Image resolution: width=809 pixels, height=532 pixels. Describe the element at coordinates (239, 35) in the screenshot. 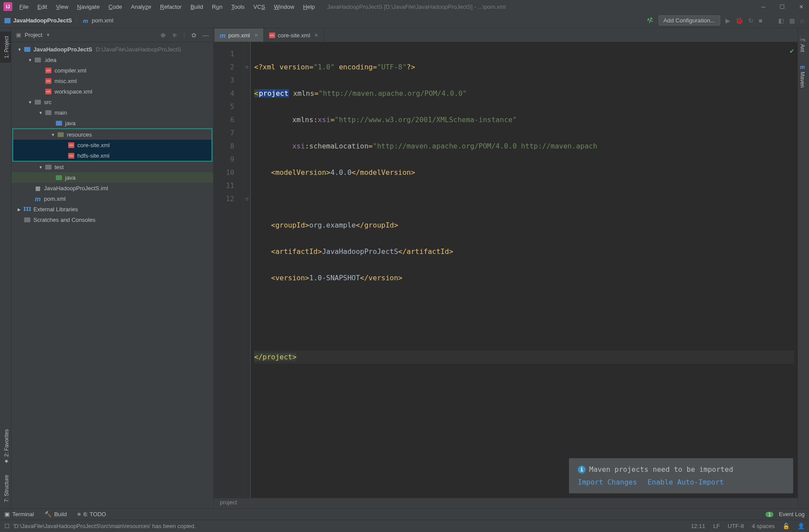

I see `tab-pom: mpom.xml×` at that location.